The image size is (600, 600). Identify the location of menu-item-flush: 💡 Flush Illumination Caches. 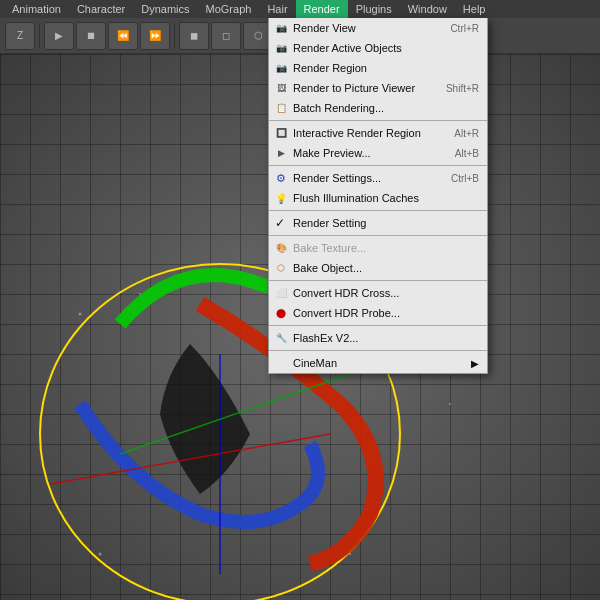
(378, 198).